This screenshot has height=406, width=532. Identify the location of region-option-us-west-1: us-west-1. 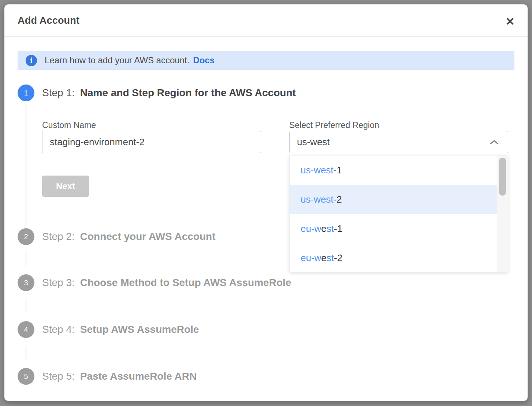
(393, 170).